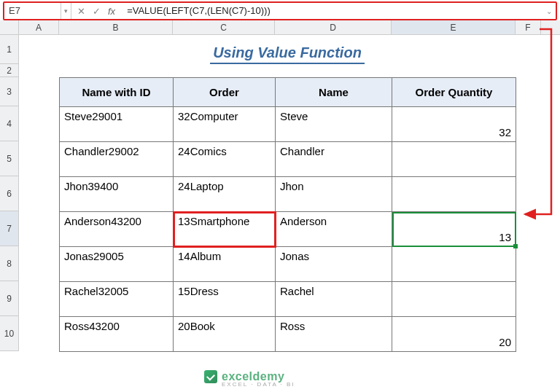 The image size is (560, 392). Describe the element at coordinates (549, 12) in the screenshot. I see `formula-expand-icon: ⌄` at that location.